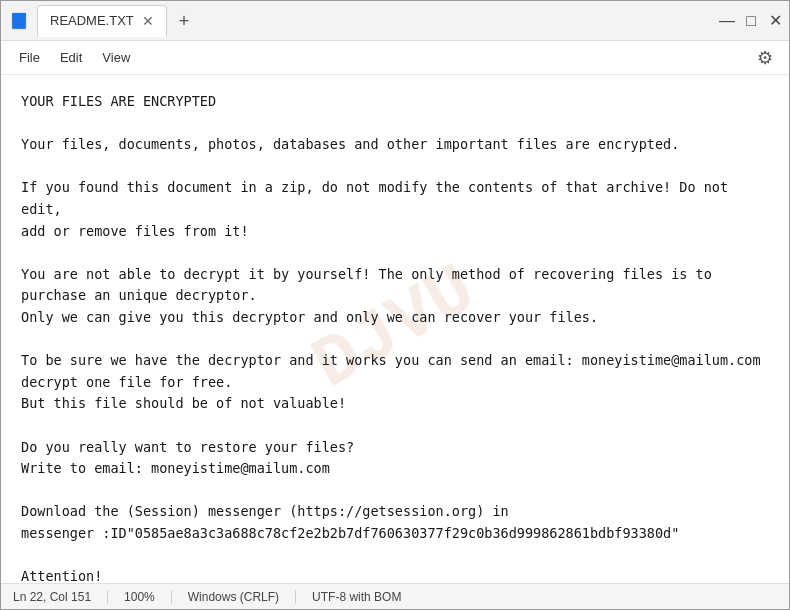 The height and width of the screenshot is (610, 790). What do you see at coordinates (727, 21) in the screenshot?
I see `minimize-button: —` at bounding box center [727, 21].